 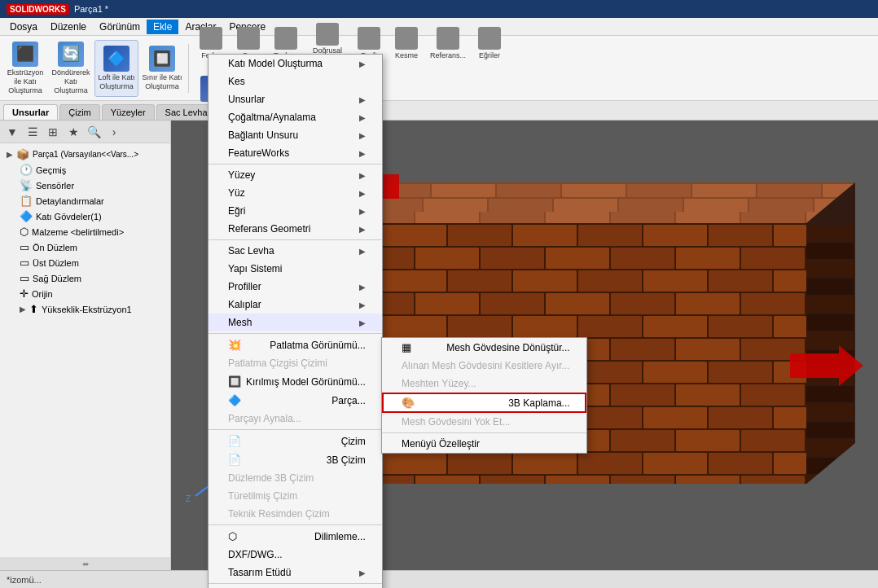 What do you see at coordinates (272, 117) in the screenshot?
I see `cogaltma-label: Çoğaltma/Aynalama` at bounding box center [272, 117].